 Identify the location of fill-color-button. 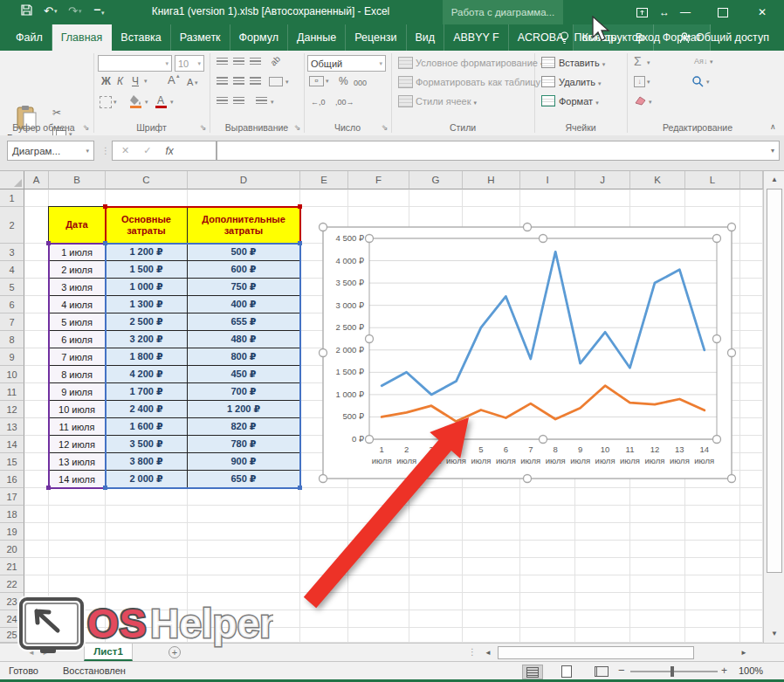
(136, 101).